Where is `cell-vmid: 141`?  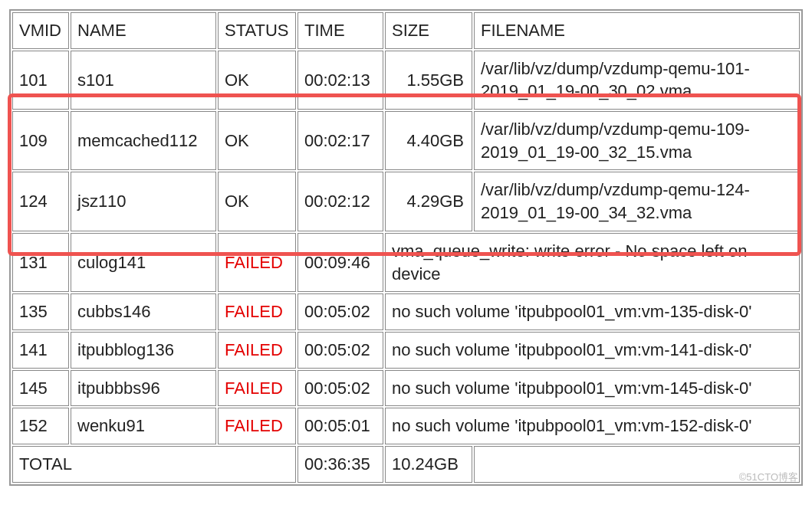 cell-vmid: 141 is located at coordinates (41, 350).